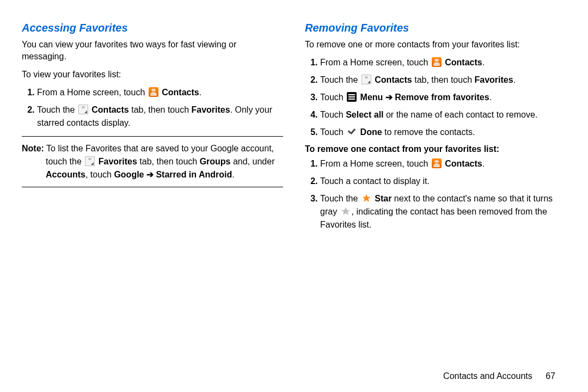 The height and width of the screenshot is (392, 588). Describe the element at coordinates (372, 97) in the screenshot. I see `menu-label: Menu` at that location.